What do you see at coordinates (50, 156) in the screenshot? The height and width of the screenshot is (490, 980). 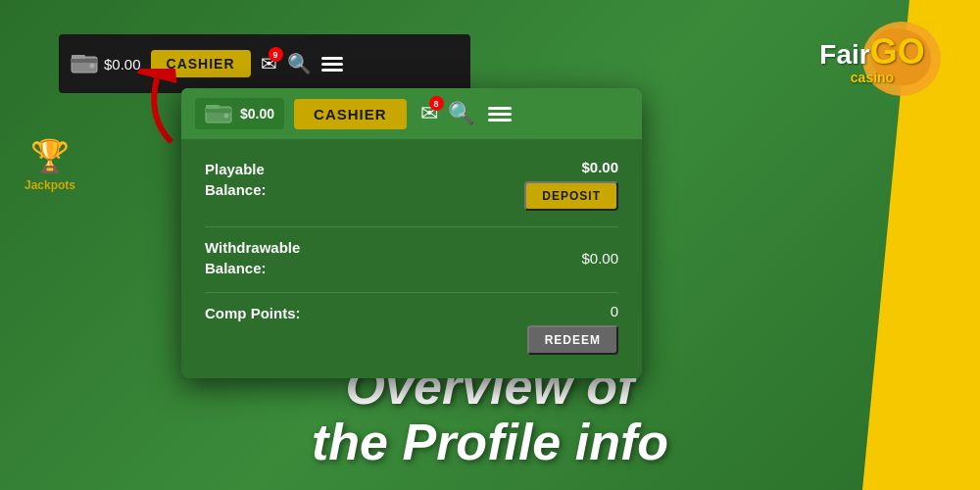 I see `jackpots-icon: 🏆` at bounding box center [50, 156].